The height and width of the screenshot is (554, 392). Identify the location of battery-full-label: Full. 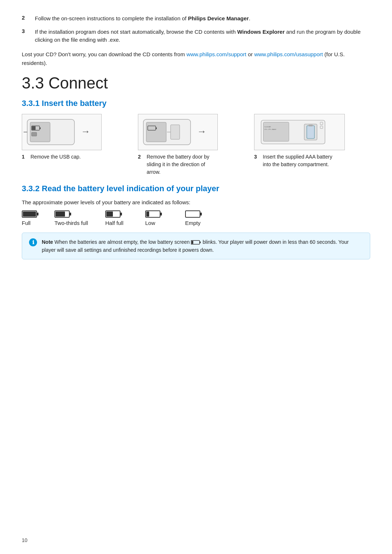
(26, 223).